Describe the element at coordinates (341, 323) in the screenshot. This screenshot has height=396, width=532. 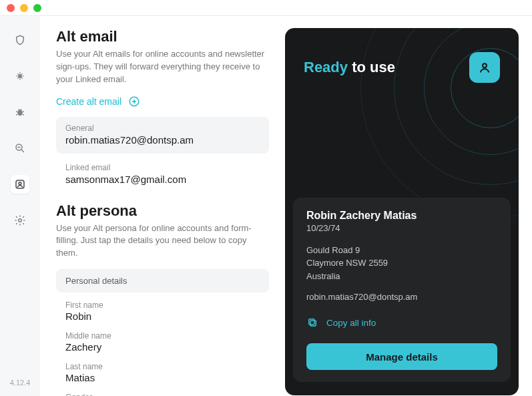
I see `copy-all-info-button: Copy all info` at that location.